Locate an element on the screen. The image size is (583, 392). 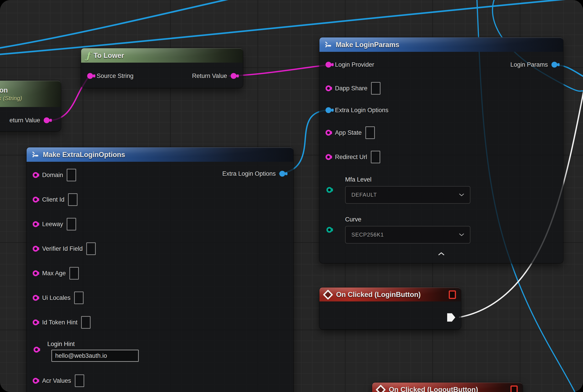
return-value-label: Return Value is located at coordinates (210, 76).